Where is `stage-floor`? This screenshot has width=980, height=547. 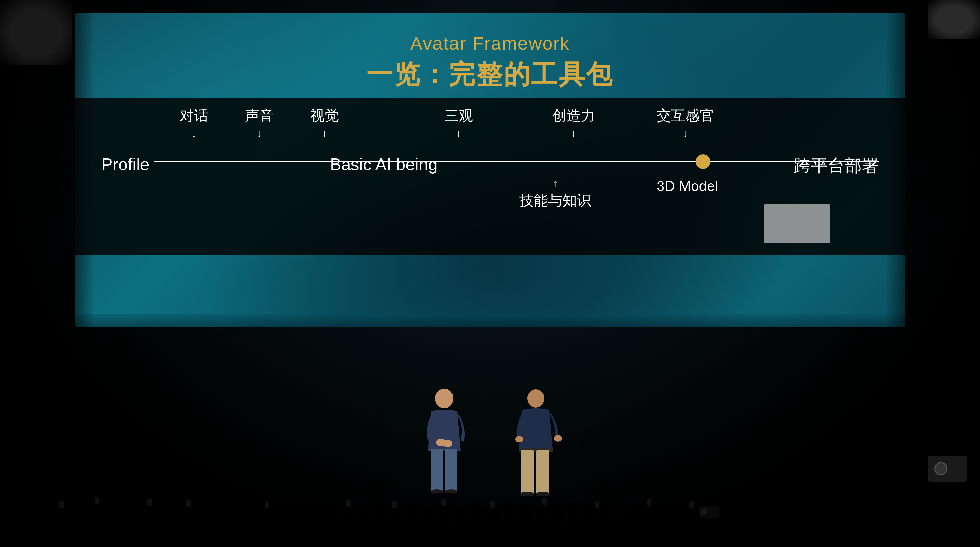
stage-floor is located at coordinates (490, 320).